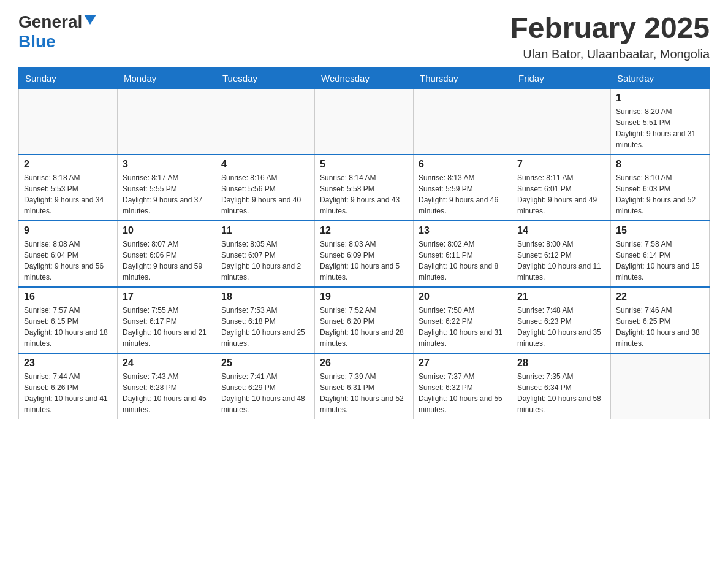 This screenshot has width=728, height=563. Describe the element at coordinates (167, 231) in the screenshot. I see `day-number: 10` at that location.